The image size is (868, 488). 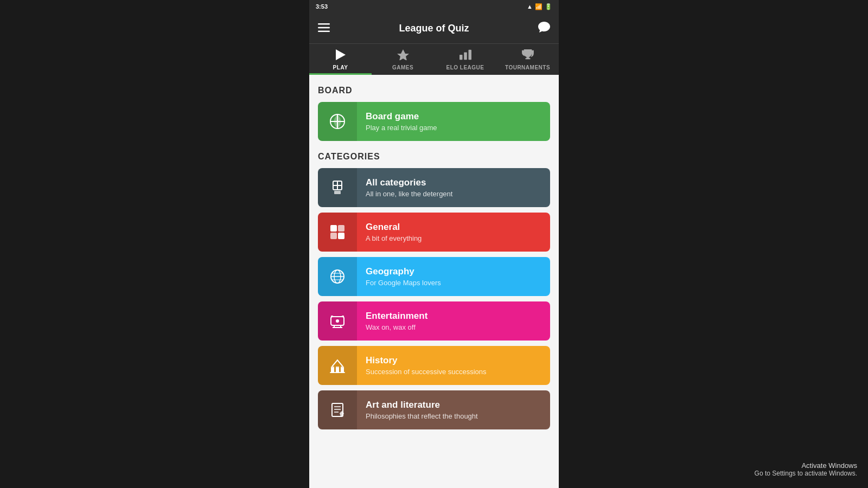 I want to click on all-categories-card: All categories All in one, like the dete…, so click(x=434, y=188).